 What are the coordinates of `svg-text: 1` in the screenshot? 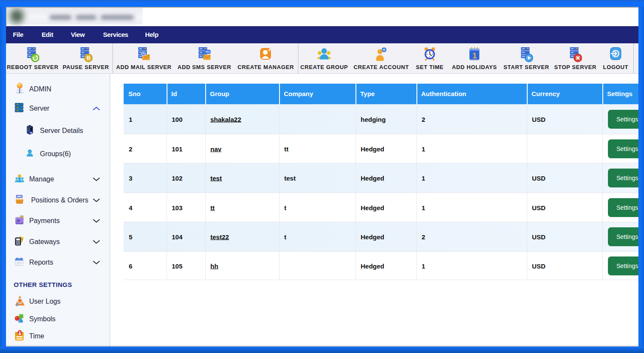 It's located at (475, 56).